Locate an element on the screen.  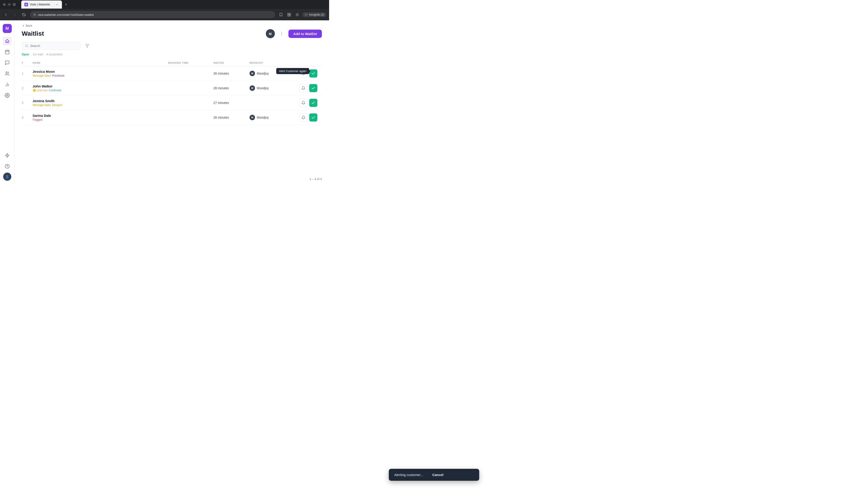
filter-button is located at coordinates (87, 46).